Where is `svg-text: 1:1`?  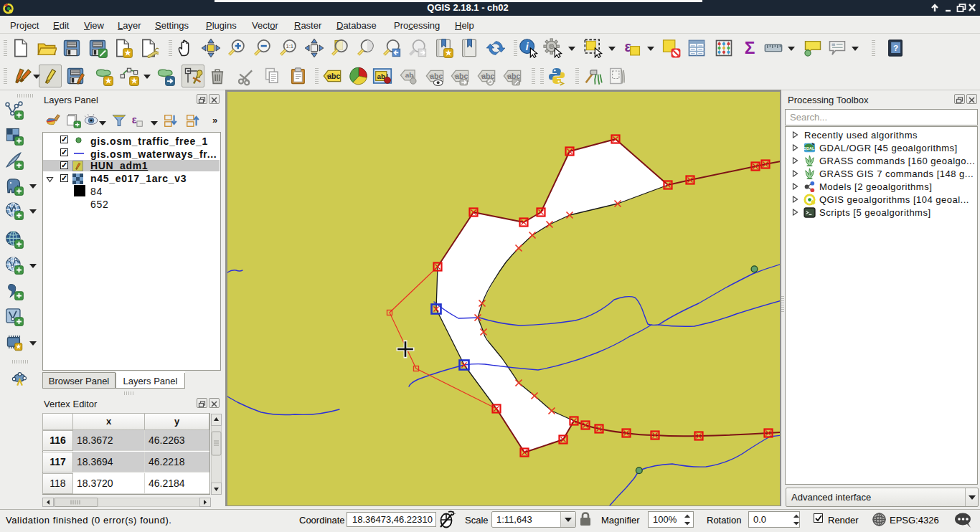
svg-text: 1:1 is located at coordinates (290, 46).